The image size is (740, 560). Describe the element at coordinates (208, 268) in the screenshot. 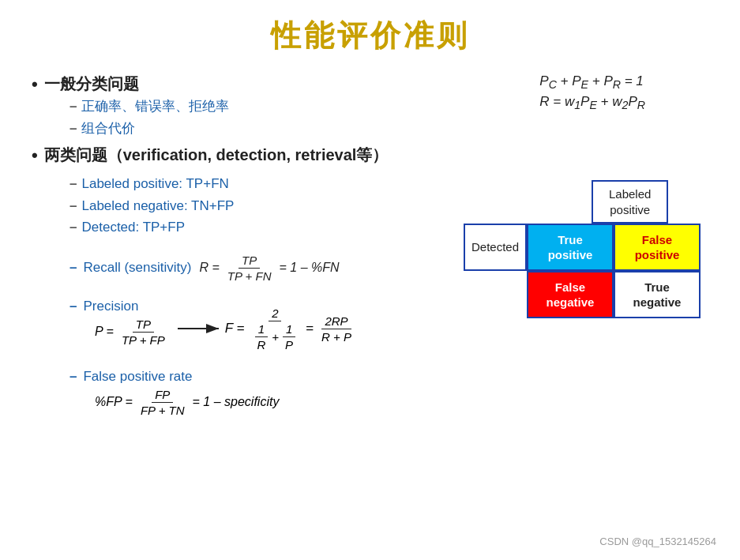

I see `recall-r: R =` at that location.